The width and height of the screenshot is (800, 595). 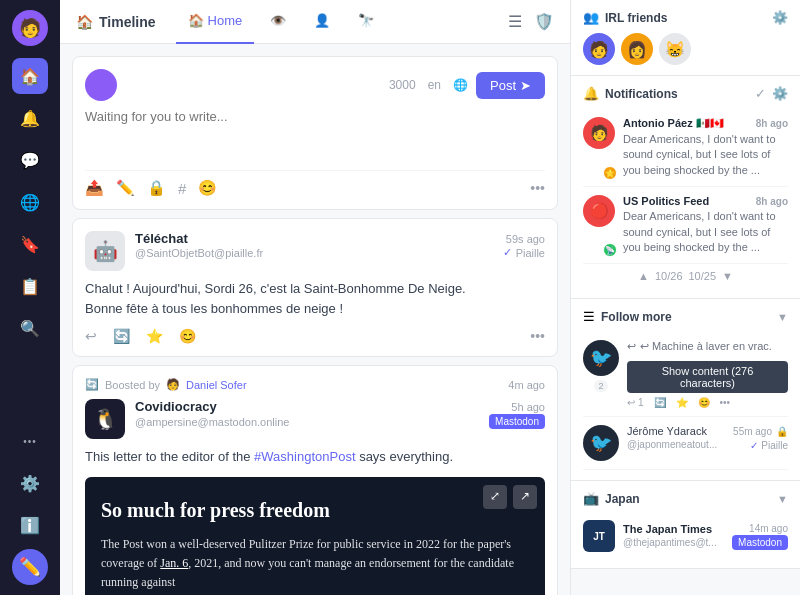 What do you see at coordinates (632, 346) in the screenshot?
I see `reply-icon: ↩` at bounding box center [632, 346].